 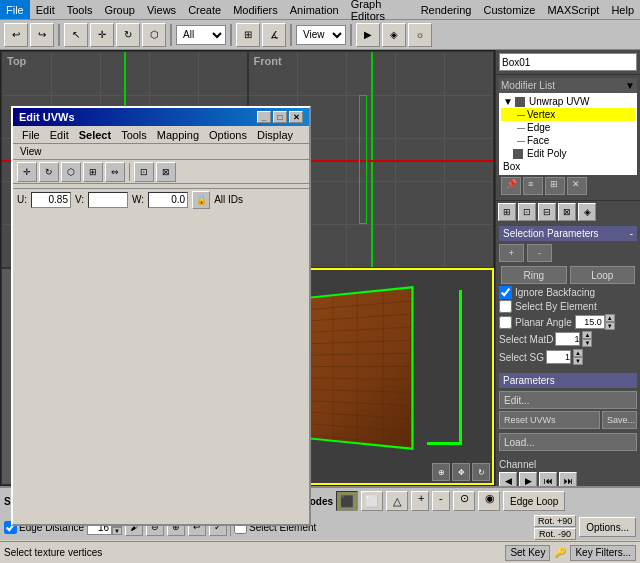 What do you see at coordinates (464, 501) in the screenshot?
I see `pinch-btn: ⊙` at bounding box center [464, 501].